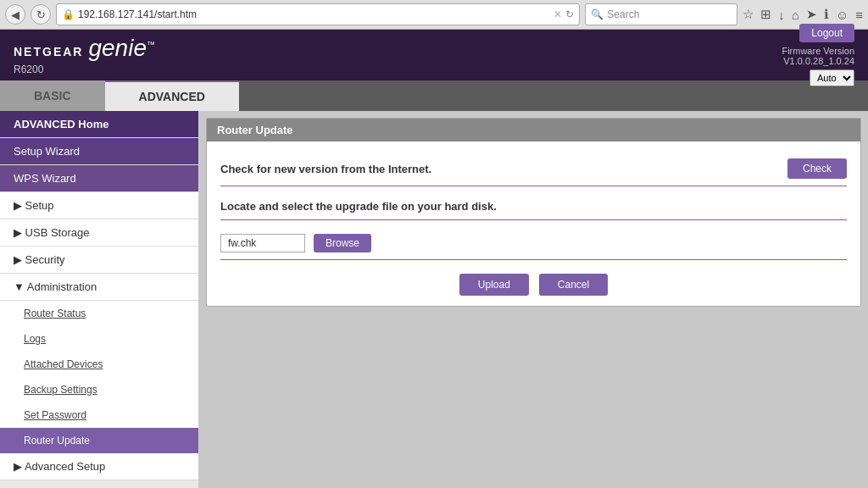 This screenshot has height=488, width=868. I want to click on bookmarks-icon: ⊞, so click(766, 14).